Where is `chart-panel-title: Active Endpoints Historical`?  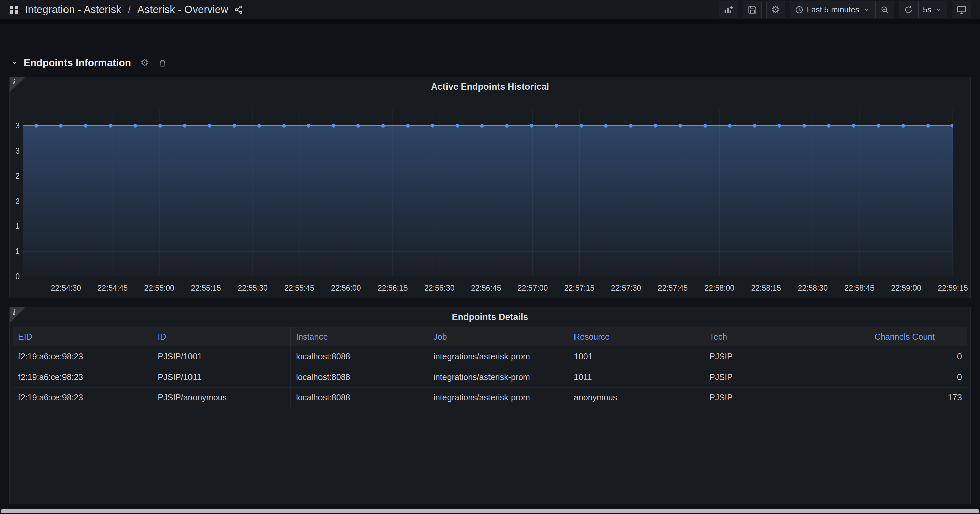 chart-panel-title: Active Endpoints Historical is located at coordinates (490, 87).